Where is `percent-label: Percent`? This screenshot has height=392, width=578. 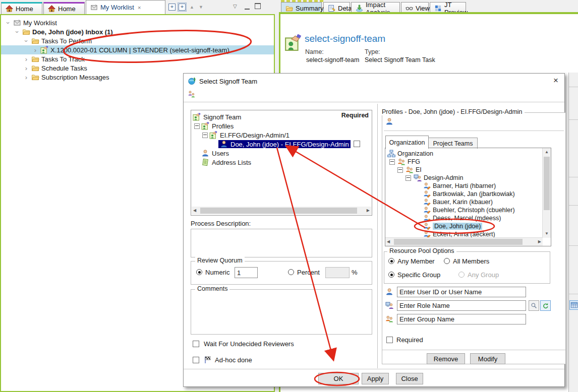 percent-label: Percent is located at coordinates (309, 272).